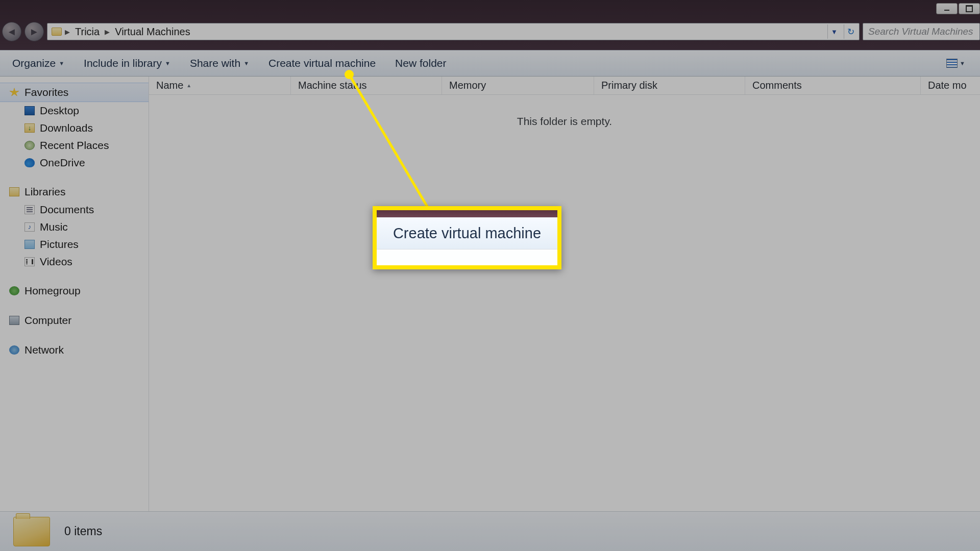 The image size is (980, 551). I want to click on computer-icon, so click(14, 320).